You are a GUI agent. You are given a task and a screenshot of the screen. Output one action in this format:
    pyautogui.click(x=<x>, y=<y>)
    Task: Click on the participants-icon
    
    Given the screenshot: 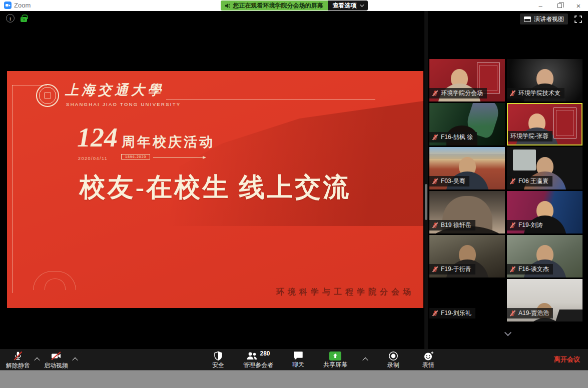 What is the action you would take?
    pyautogui.click(x=252, y=356)
    